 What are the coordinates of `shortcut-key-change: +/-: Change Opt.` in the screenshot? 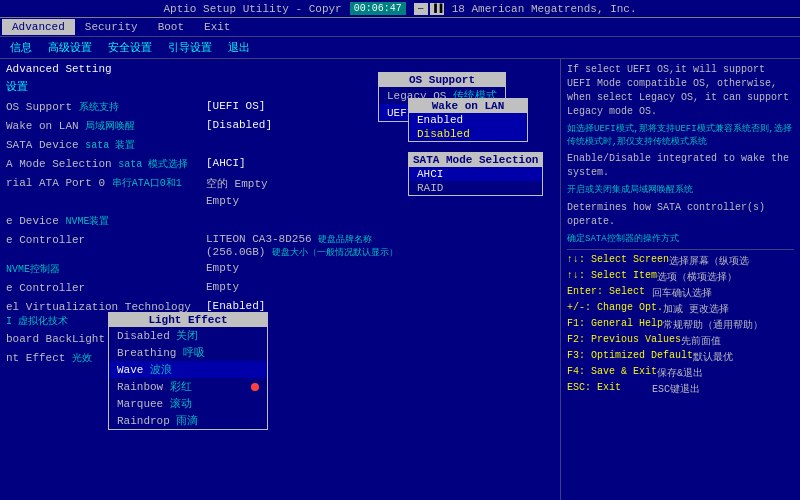 It's located at (615, 309).